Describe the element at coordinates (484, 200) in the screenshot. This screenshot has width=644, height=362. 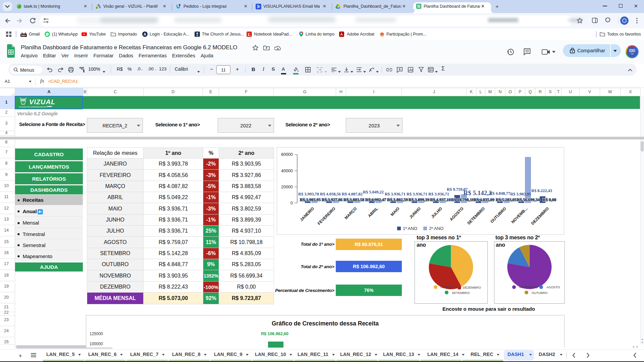
I see `svg-text: R$ 4.835,09` at that location.